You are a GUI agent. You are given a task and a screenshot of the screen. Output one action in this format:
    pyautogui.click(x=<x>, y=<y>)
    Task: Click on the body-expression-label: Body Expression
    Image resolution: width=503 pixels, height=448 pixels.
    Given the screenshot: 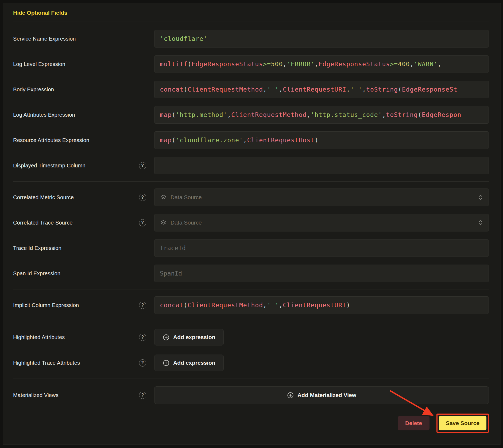 What is the action you would take?
    pyautogui.click(x=34, y=90)
    